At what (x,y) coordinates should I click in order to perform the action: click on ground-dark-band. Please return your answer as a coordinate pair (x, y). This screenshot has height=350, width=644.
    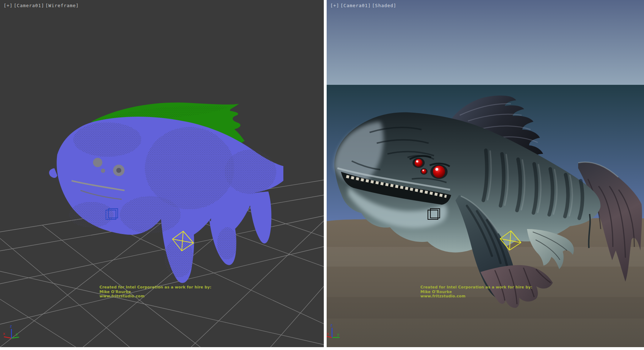
    Looking at the image, I should click on (485, 308).